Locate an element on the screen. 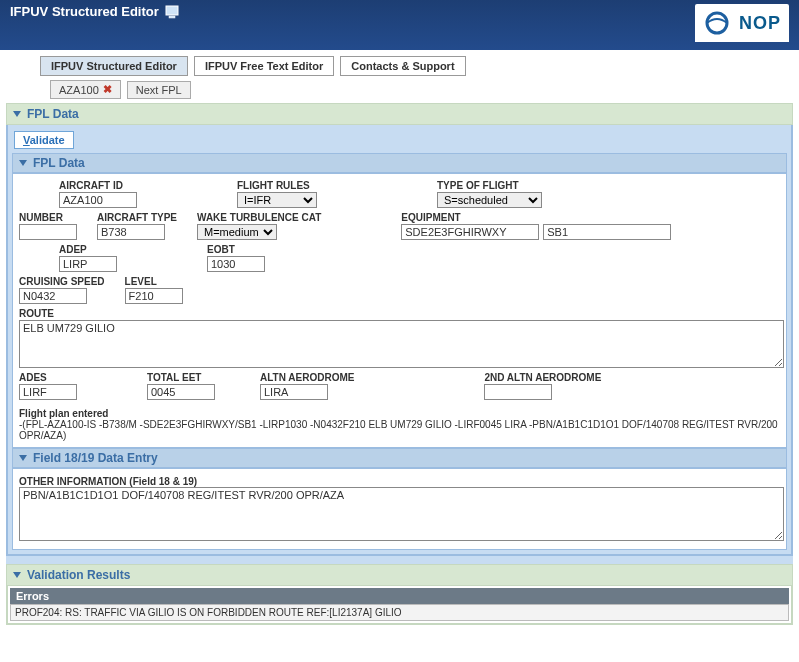 The height and width of the screenshot is (662, 799). label-eobt: EOBT is located at coordinates (236, 250).